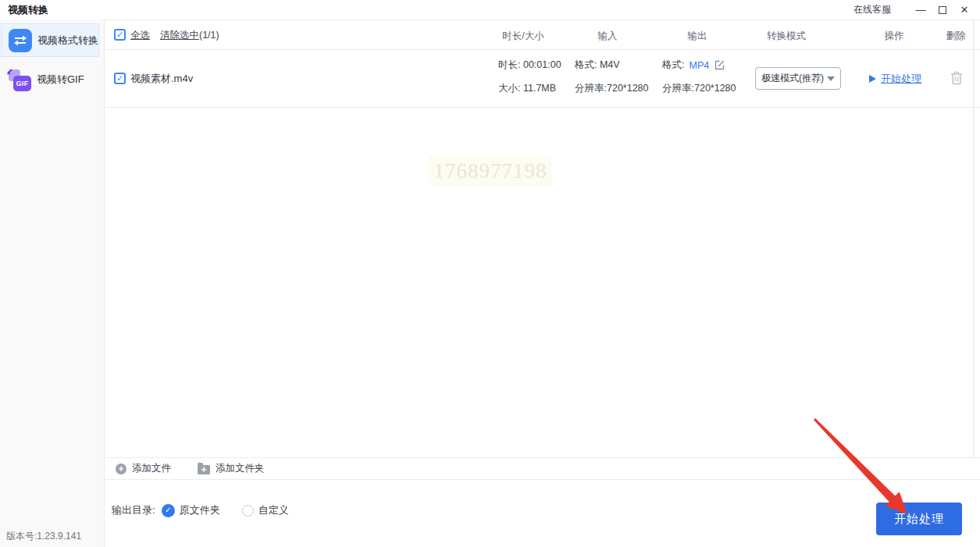 The image size is (980, 547). Describe the element at coordinates (895, 36) in the screenshot. I see `column-header-actions: 操作` at that location.